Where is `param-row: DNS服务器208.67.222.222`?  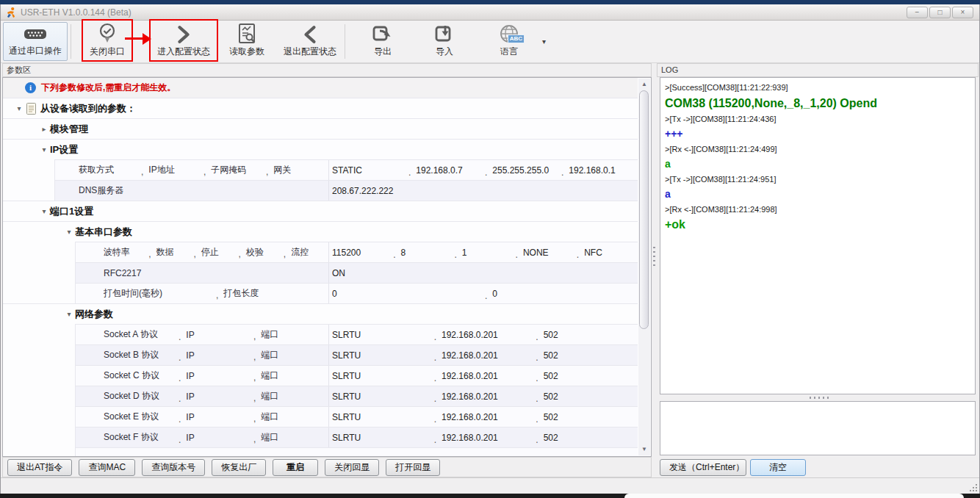
param-row: DNS服务器208.67.222.222 is located at coordinates (346, 190).